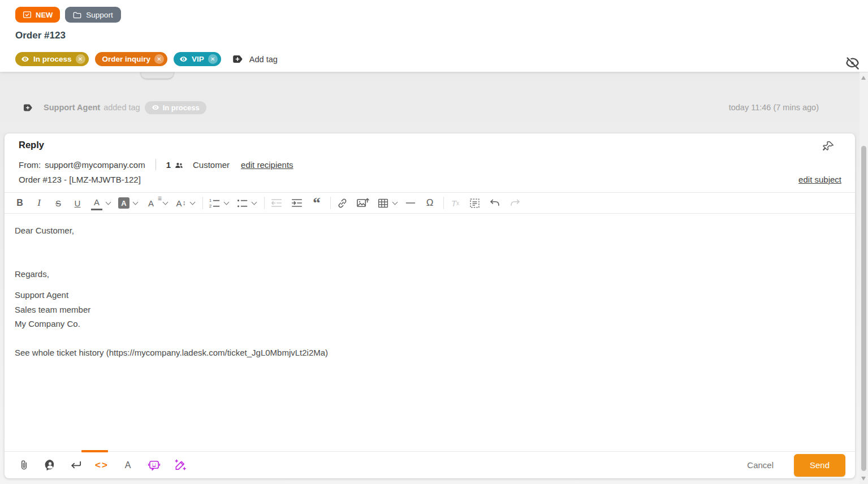 The width and height of the screenshot is (868, 484). Describe the element at coordinates (515, 203) in the screenshot. I see `redo-button` at that location.